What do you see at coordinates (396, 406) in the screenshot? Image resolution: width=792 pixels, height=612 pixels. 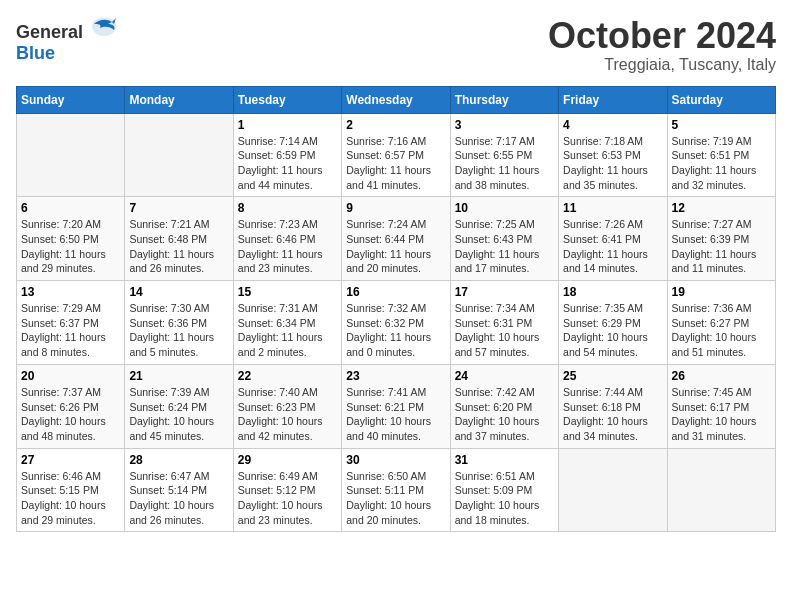 I see `calendar-week-row: 20Sunrise: 7:37 AM Sunset: 6:26 PM Dayli…` at bounding box center [396, 406].